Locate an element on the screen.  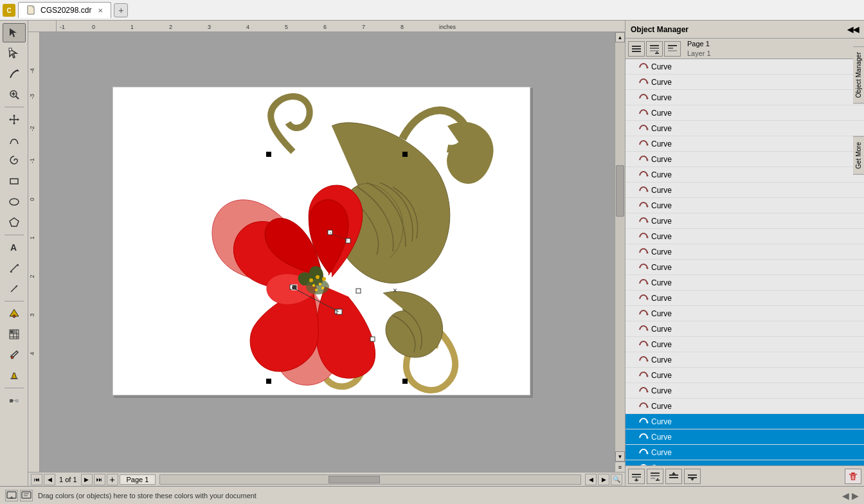
new-layer-button is located at coordinates (654, 49).